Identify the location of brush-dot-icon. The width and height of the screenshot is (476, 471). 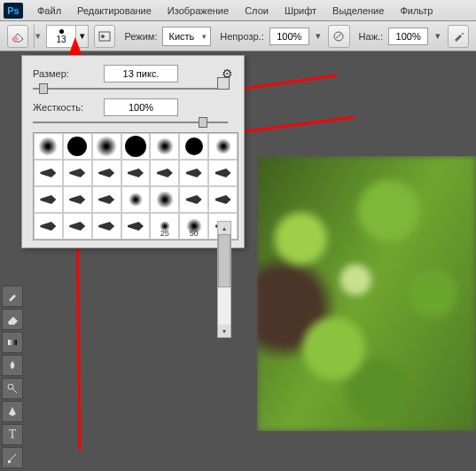
(62, 32).